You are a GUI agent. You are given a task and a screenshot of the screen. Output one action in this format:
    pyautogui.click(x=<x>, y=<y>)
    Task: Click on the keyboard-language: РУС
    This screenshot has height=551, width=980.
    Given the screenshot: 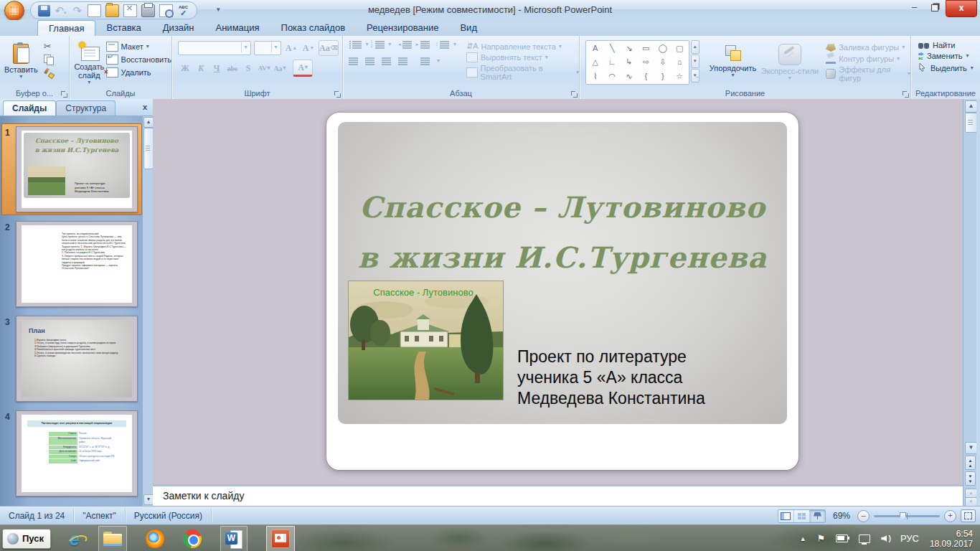 What is the action you would take?
    pyautogui.click(x=910, y=538)
    